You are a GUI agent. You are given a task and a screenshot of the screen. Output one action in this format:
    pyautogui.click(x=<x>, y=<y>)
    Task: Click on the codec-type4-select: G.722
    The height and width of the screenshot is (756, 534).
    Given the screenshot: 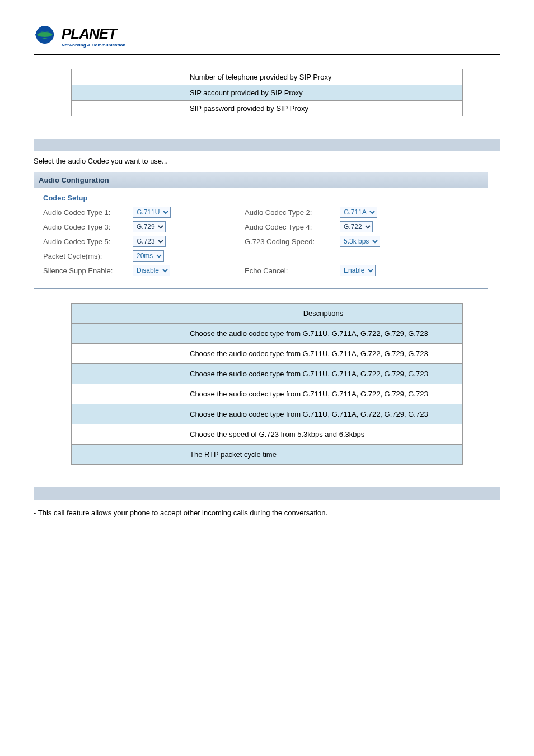 What is the action you would take?
    pyautogui.click(x=356, y=227)
    